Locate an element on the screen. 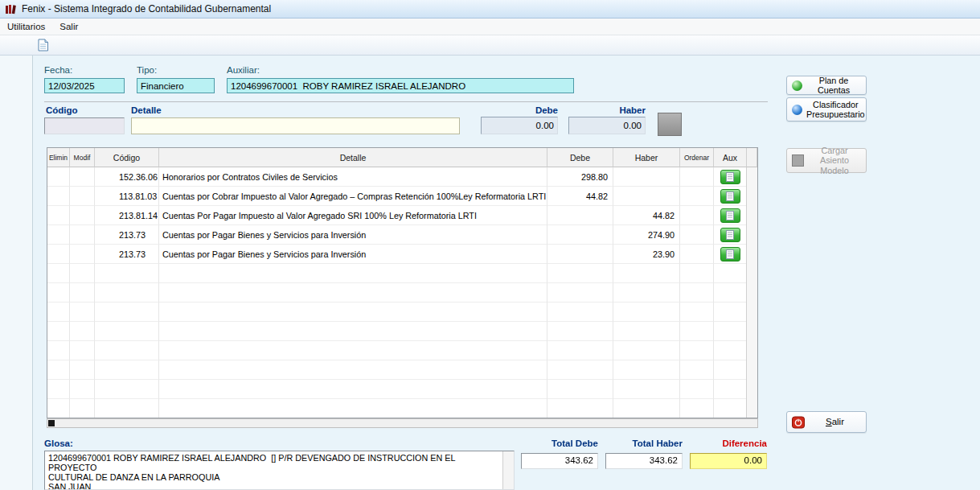 This screenshot has width=980, height=490. cell-haber: 274.90 is located at coordinates (646, 235).